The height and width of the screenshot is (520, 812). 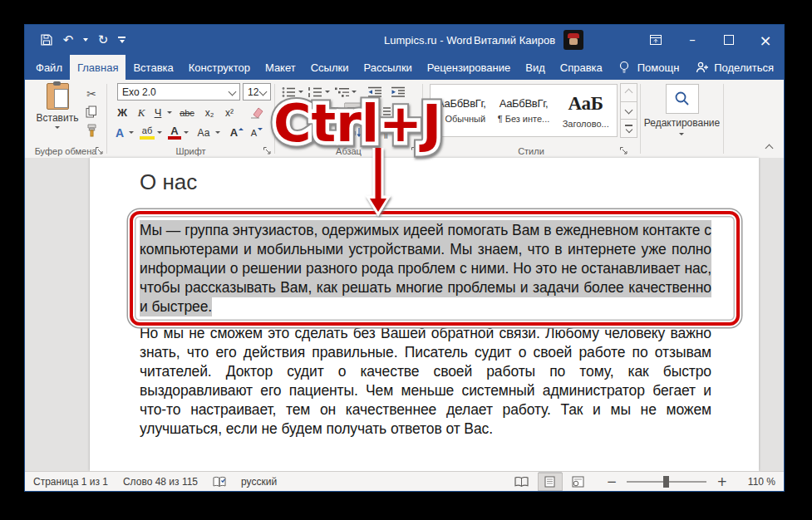 What do you see at coordinates (98, 67) in the screenshot?
I see `tab-home: Главная` at bounding box center [98, 67].